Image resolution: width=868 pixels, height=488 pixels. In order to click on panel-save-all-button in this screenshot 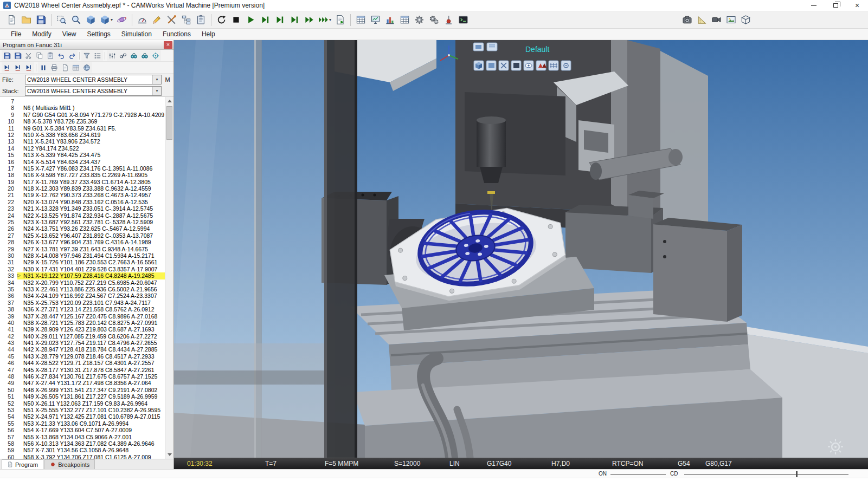, I will do `click(18, 55)`.